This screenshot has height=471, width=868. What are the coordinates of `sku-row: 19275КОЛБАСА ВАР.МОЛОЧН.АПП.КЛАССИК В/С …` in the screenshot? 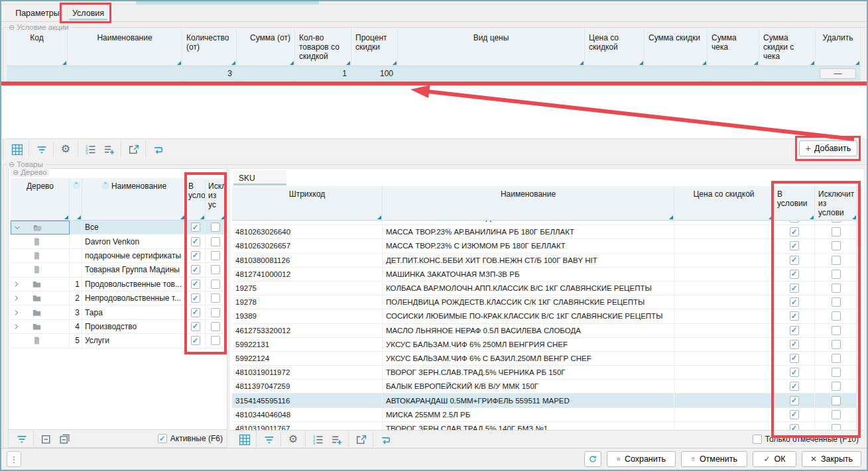 It's located at (545, 289).